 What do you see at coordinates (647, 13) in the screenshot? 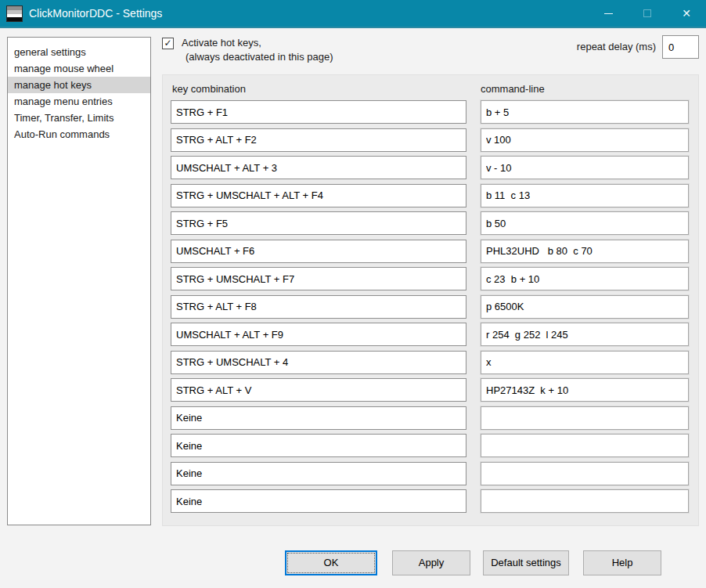
I see `maximize-icon` at bounding box center [647, 13].